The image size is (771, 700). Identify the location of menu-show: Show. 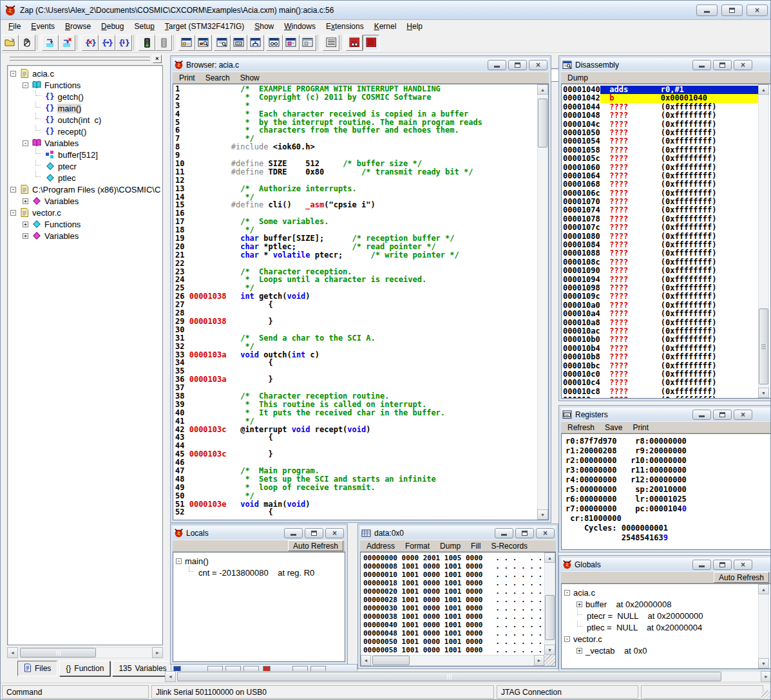
(264, 26).